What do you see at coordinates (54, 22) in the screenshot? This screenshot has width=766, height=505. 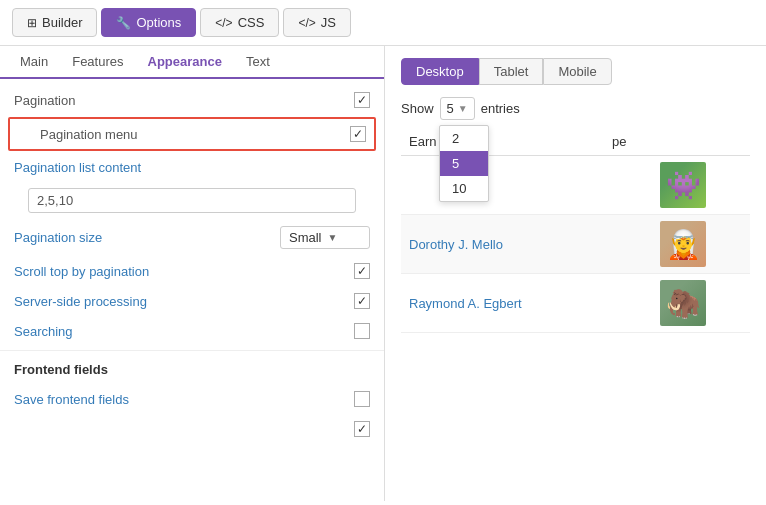 I see `builder-button: ⊞ Builder` at bounding box center [54, 22].